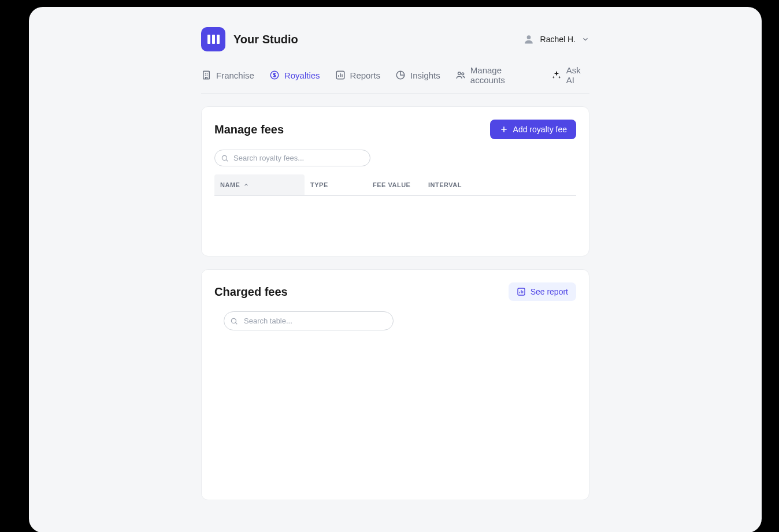 The width and height of the screenshot is (779, 532). I want to click on tab-franchise: Franchise, so click(228, 75).